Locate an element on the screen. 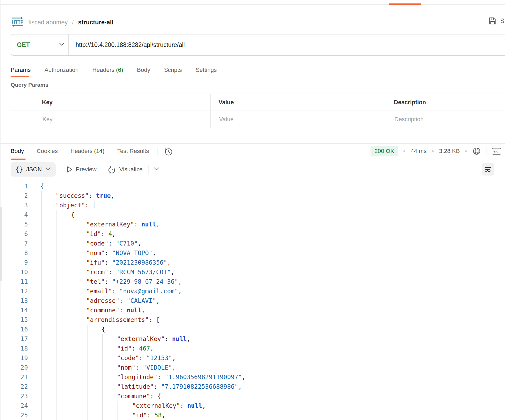 Image resolution: width=505 pixels, height=420 pixels. preview-button: Preview is located at coordinates (81, 169).